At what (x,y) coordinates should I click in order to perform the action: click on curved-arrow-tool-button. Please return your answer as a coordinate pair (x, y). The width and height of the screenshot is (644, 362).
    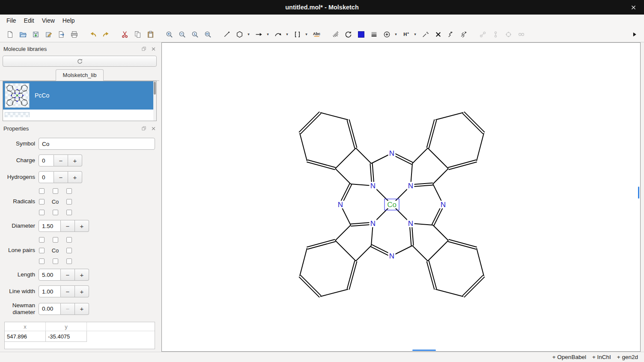
    Looking at the image, I should click on (278, 34).